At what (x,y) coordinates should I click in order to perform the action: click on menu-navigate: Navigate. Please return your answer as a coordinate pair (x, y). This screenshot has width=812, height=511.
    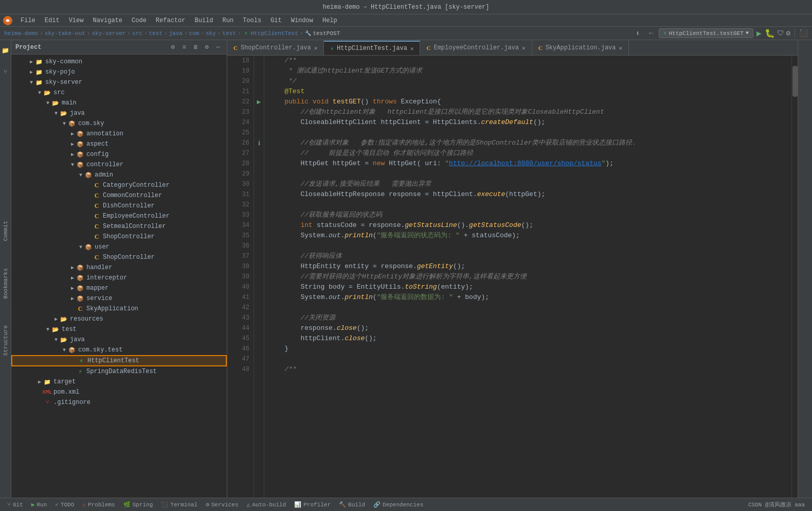
    Looking at the image, I should click on (107, 21).